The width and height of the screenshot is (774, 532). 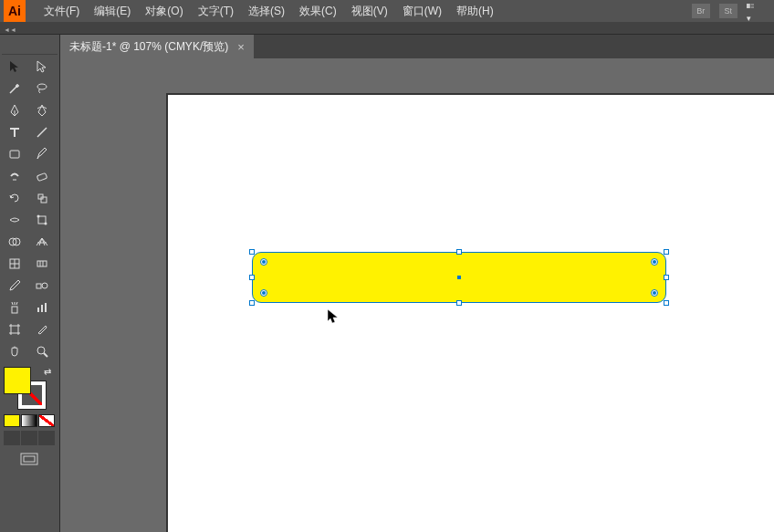 What do you see at coordinates (370, 11) in the screenshot?
I see `menu-view: 视图(V)` at bounding box center [370, 11].